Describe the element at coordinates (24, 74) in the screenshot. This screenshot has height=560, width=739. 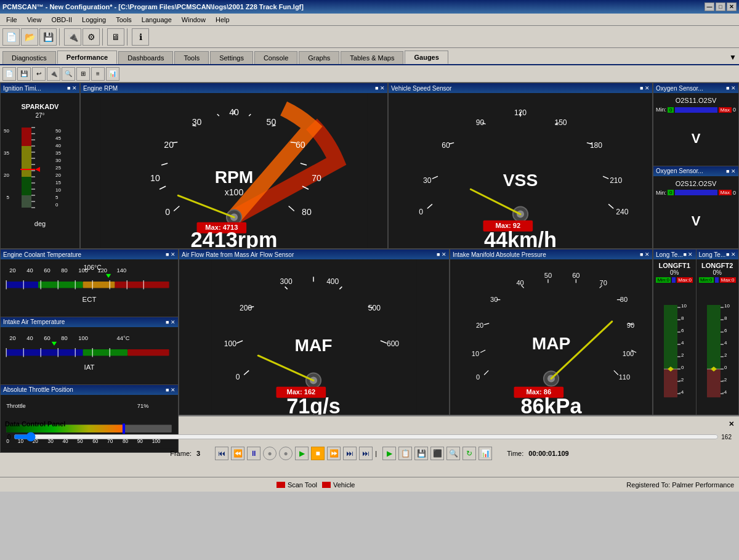
I see `sub-open-button: 💾` at that location.